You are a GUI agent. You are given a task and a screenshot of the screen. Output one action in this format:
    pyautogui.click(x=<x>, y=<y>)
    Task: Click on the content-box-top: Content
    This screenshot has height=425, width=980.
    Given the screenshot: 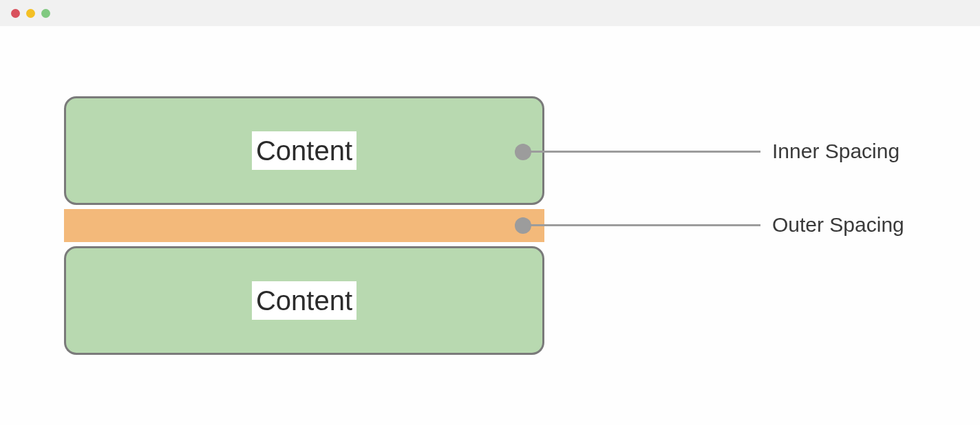 What is the action you would take?
    pyautogui.click(x=304, y=151)
    